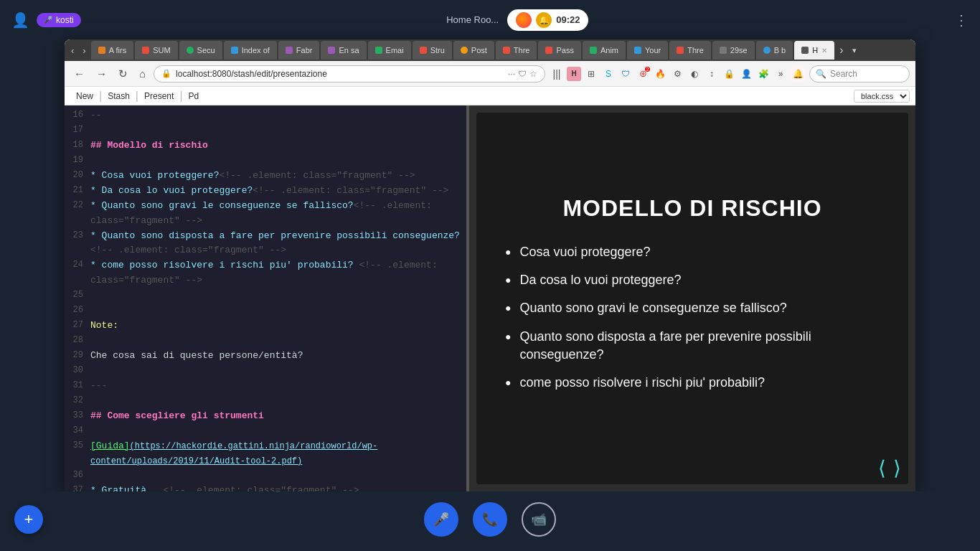 This screenshot has width=980, height=551. What do you see at coordinates (677, 74) in the screenshot?
I see `toolbar-icons: ||| H ⊞ S 🛡 ⊕ 2 🔥 ⚙ ◐ ↕ 🔒 👤 🧩 » 🔔` at bounding box center [677, 74].